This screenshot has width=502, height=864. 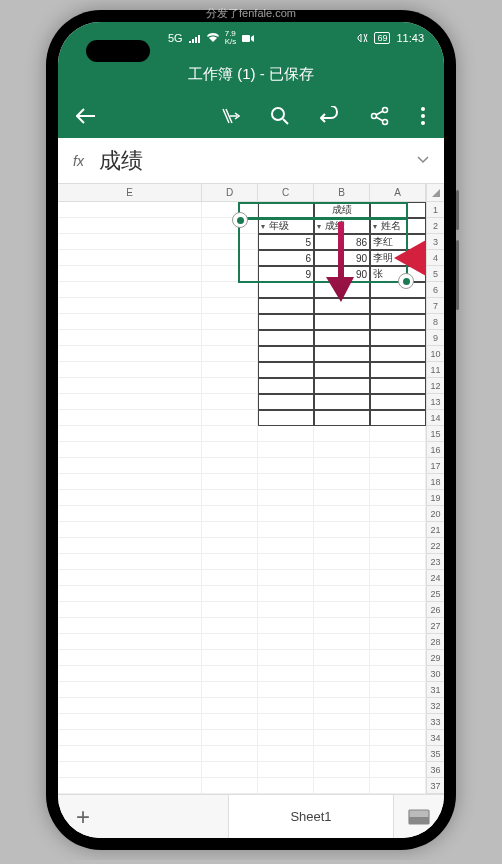 What do you see at coordinates (398, 242) in the screenshot?
I see `cell: 李红` at bounding box center [398, 242].